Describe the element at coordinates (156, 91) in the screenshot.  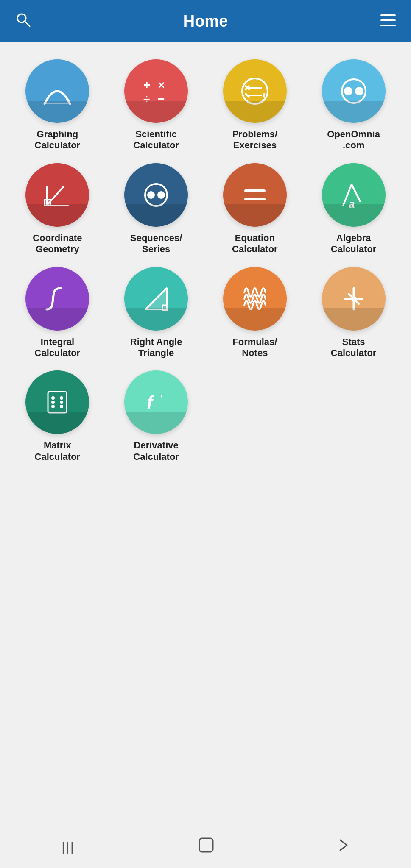
I see `app-icon-scientific-calculator: + × ÷ −` at that location.